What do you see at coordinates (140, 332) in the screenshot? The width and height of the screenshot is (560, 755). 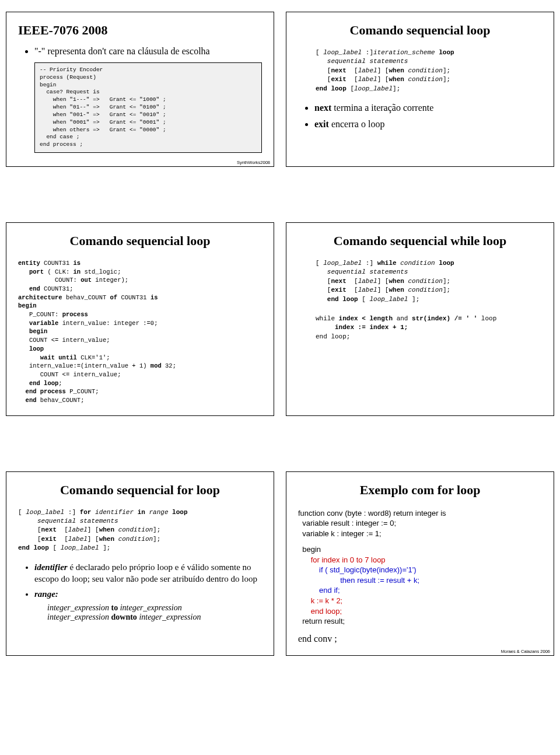 I see `entity-code: entity COUNT31 is port ( CLK: in std_log…` at bounding box center [140, 332].